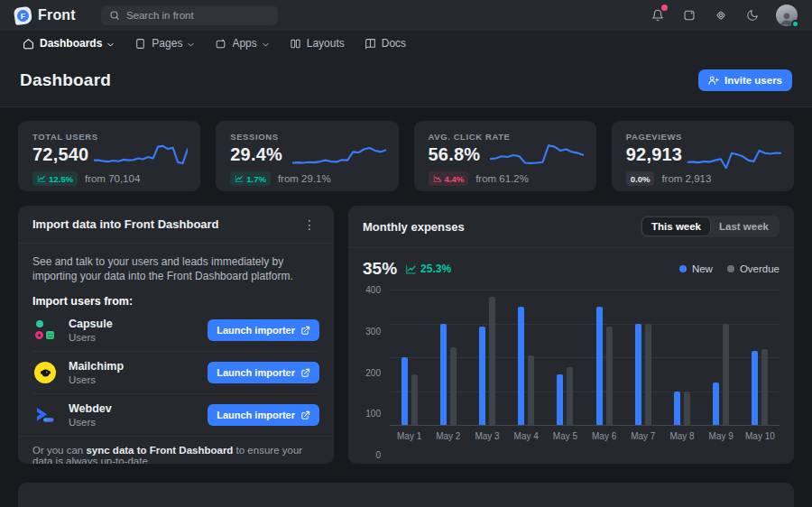 This screenshot has width=812, height=507. Describe the element at coordinates (722, 437) in the screenshot. I see `x-tick-label: May 9` at that location.